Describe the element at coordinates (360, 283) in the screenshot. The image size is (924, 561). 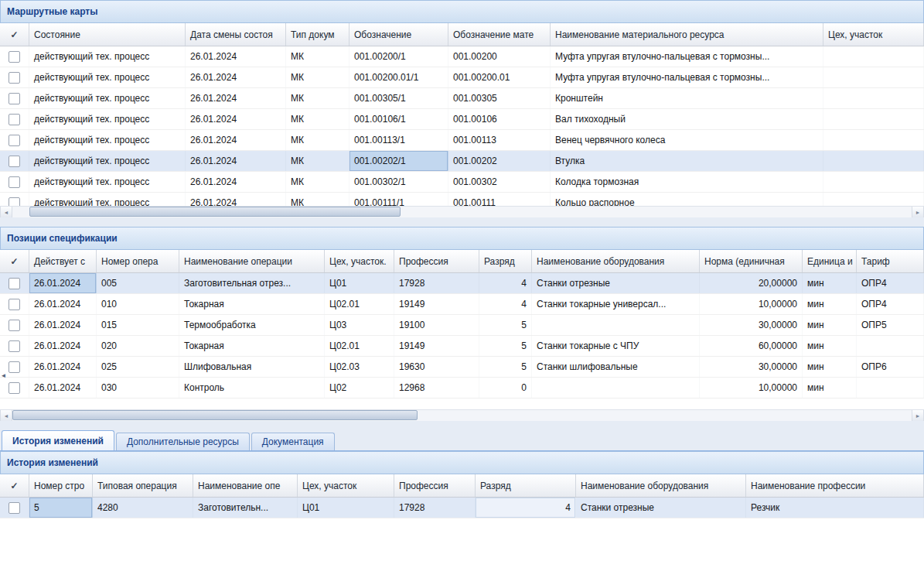
I see `table-cell: Ц01` at that location.